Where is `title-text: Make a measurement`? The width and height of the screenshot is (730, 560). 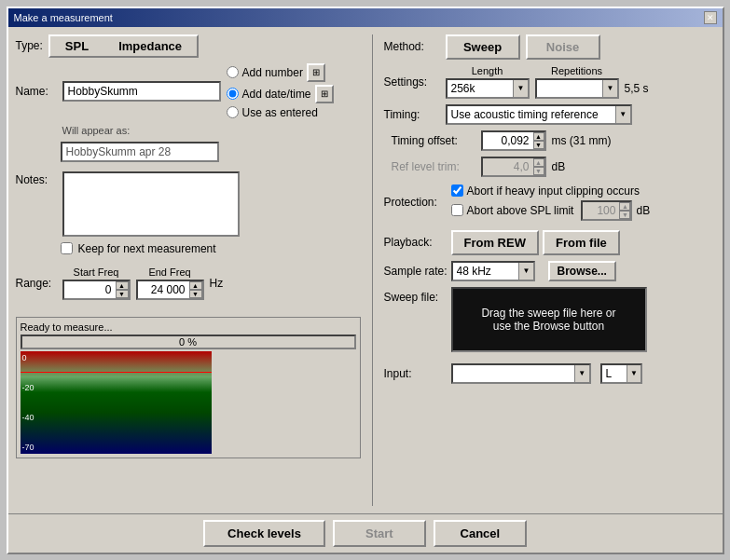 title-text: Make a measurement is located at coordinates (63, 18).